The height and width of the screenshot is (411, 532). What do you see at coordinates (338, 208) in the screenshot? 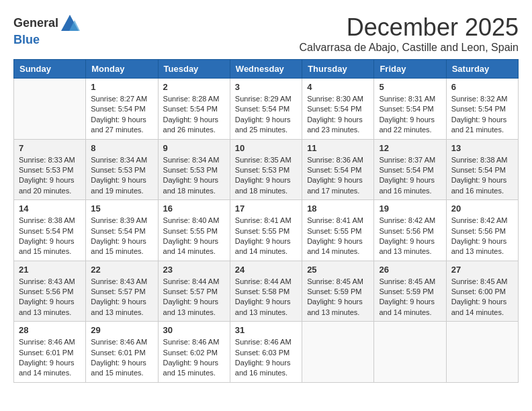
I see `day-number: 18` at bounding box center [338, 208].